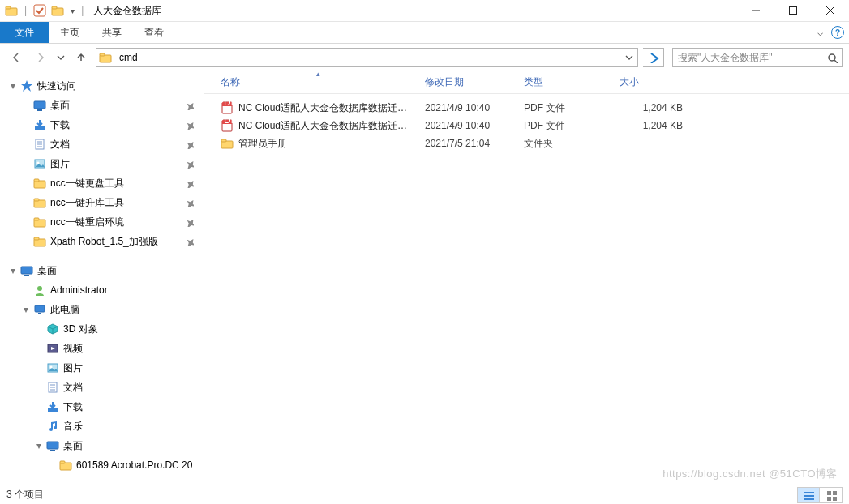 This screenshot has height=504, width=849. I want to click on tree-item-label: Administrator, so click(126, 290).